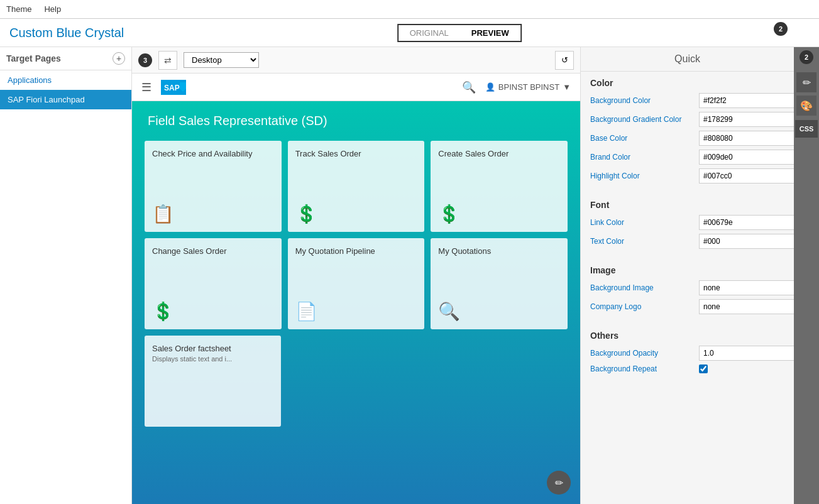 The height and width of the screenshot is (504, 819). I want to click on sidebar-item-launchpad: SAP Fiori Launchpad, so click(65, 99).